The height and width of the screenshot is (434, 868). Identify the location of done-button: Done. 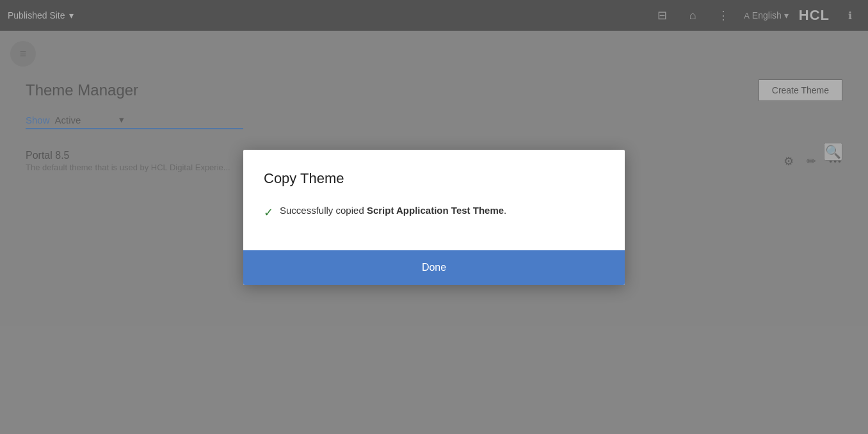
(434, 268).